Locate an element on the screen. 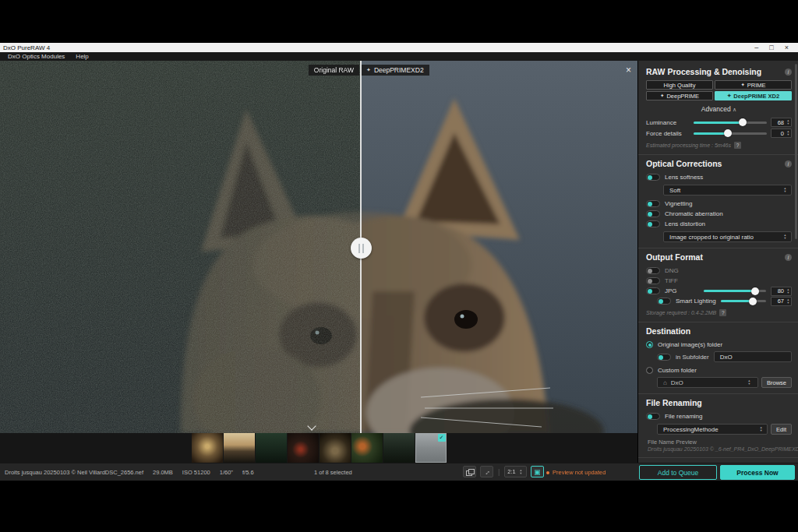  luminance-label: Luminance is located at coordinates (668, 123).